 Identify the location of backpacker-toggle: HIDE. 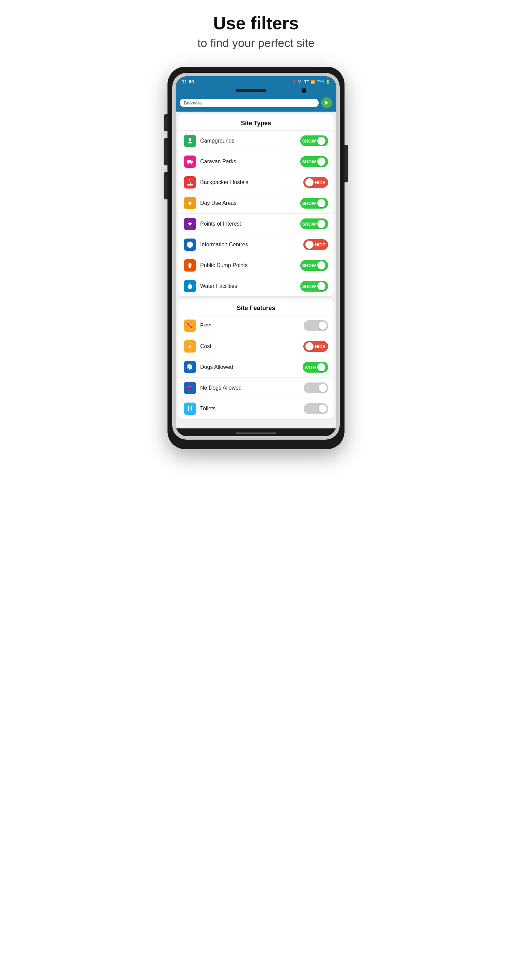
(316, 183).